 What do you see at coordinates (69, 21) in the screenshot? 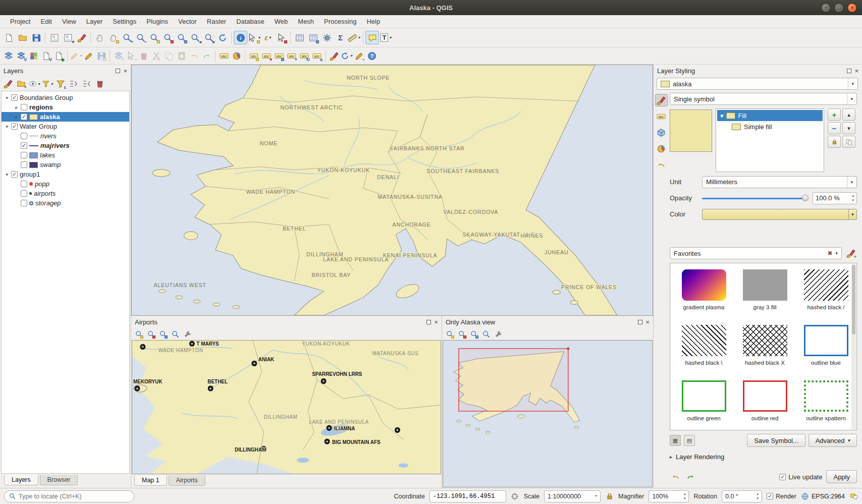
I see `menu-view: View` at bounding box center [69, 21].